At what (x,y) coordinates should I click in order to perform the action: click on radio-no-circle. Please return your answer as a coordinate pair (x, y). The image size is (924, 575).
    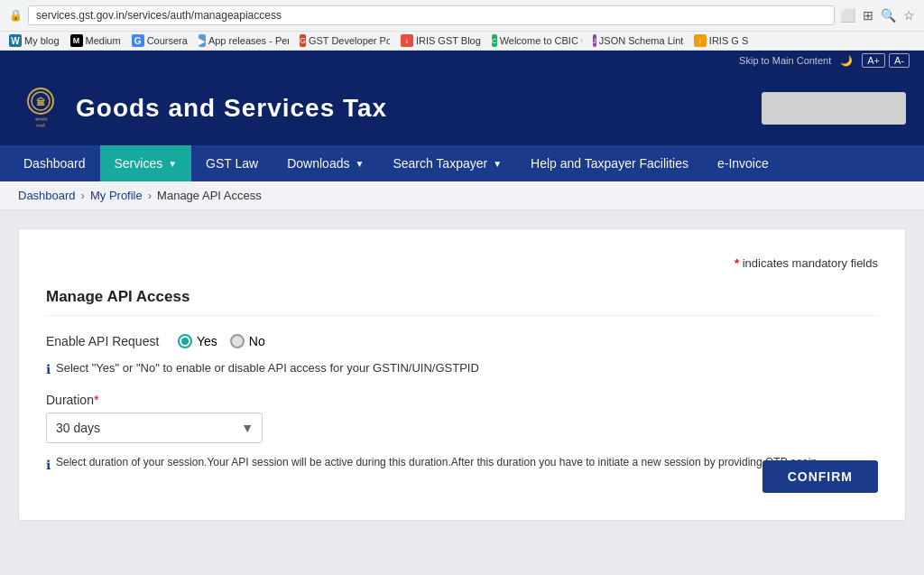
    Looking at the image, I should click on (237, 341).